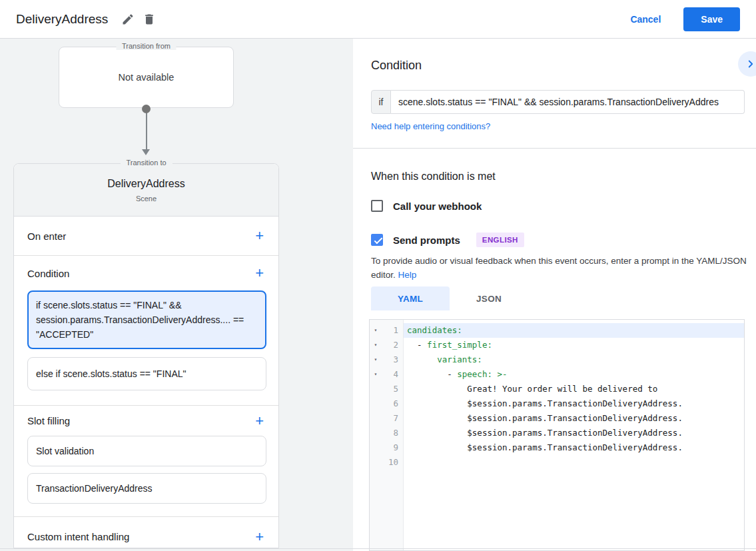 This screenshot has height=551, width=756. I want to click on trash-icon, so click(149, 19).